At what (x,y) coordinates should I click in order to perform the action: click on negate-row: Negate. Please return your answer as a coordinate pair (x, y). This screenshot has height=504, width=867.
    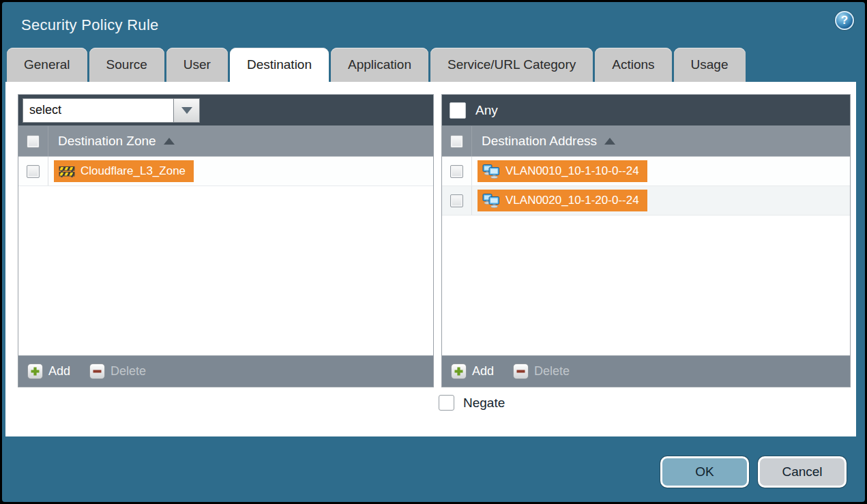
    Looking at the image, I should click on (472, 402).